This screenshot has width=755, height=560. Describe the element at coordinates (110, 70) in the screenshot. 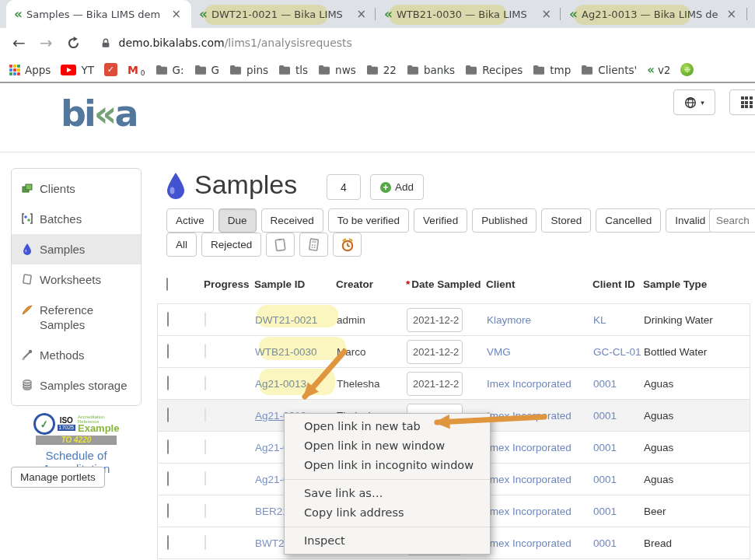

I see `bookmark-todoist: ✓` at that location.